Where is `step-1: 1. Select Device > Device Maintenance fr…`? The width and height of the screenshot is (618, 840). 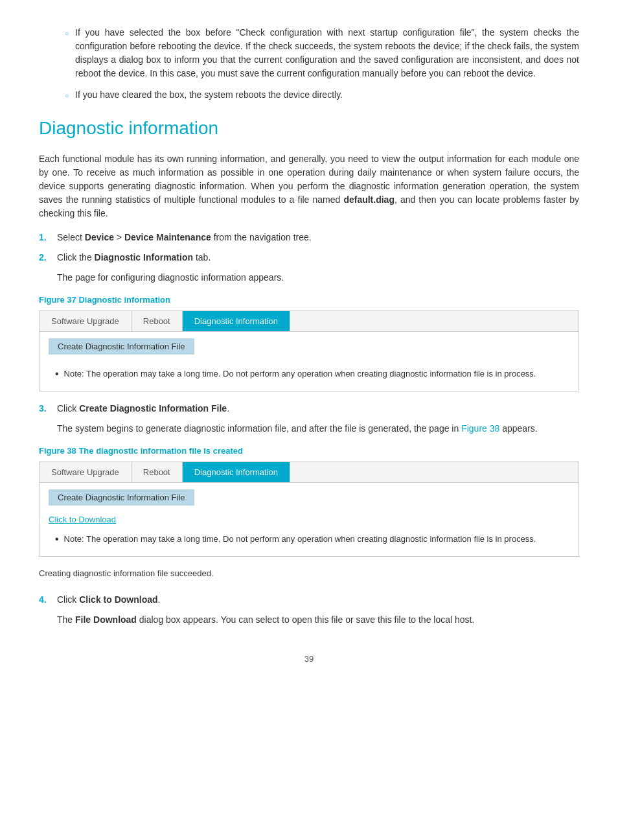 step-1: 1. Select Device > Device Maintenance fr… is located at coordinates (309, 237).